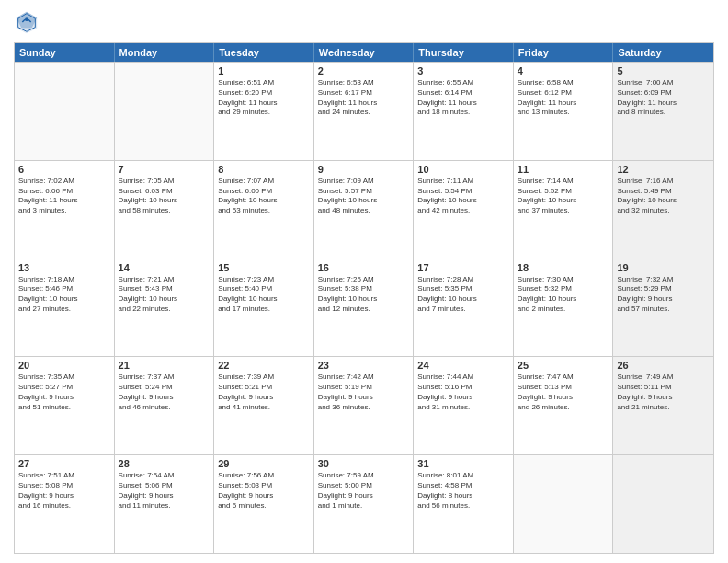 This screenshot has width=728, height=563. Describe the element at coordinates (463, 52) in the screenshot. I see `weekday-header: Thursday` at that location.